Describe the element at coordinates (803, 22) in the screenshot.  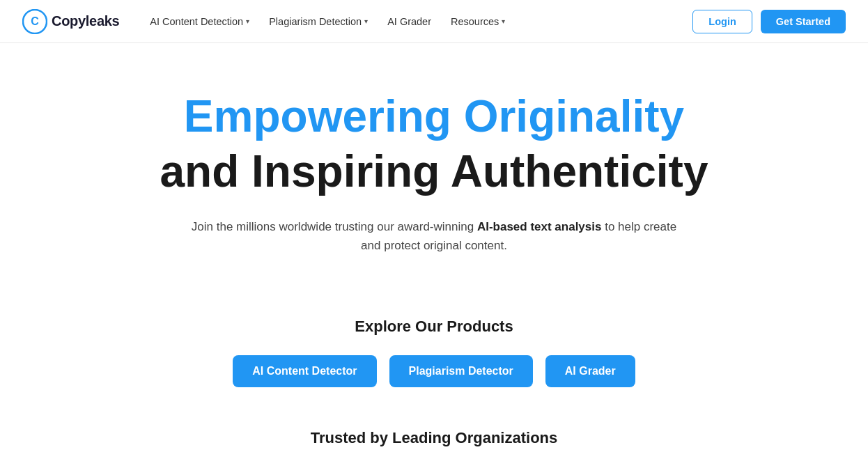
I see `get-started-button: Get Started` at that location.